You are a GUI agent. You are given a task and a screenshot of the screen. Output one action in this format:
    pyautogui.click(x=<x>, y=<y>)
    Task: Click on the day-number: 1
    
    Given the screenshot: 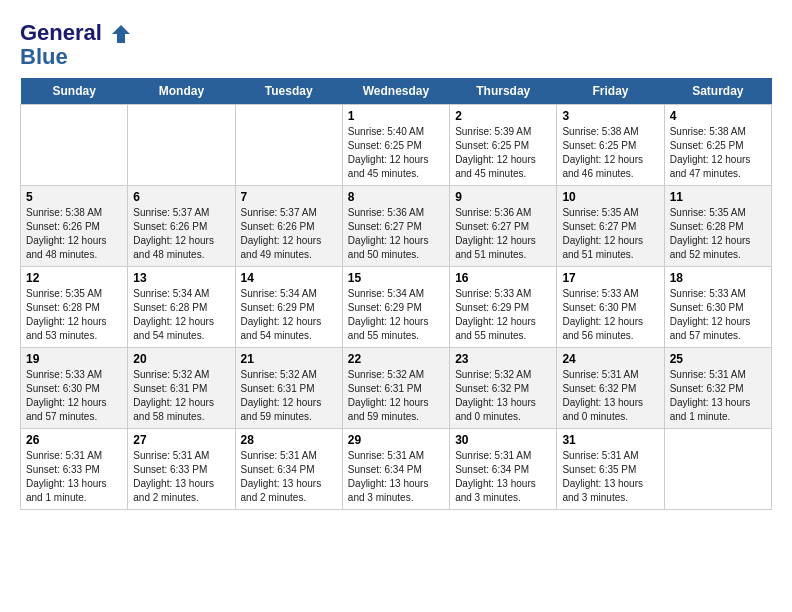 What is the action you would take?
    pyautogui.click(x=396, y=116)
    